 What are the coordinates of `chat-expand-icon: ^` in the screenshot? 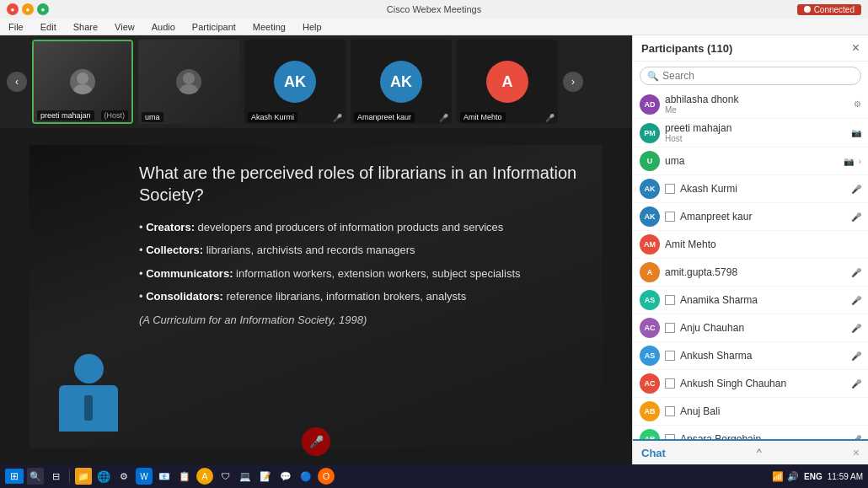 It's located at (759, 453).